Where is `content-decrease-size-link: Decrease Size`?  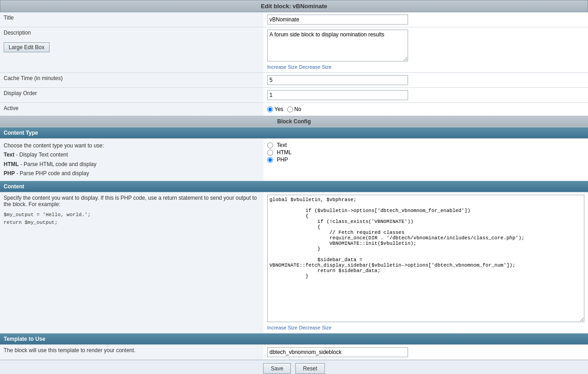 content-decrease-size-link: Decrease Size is located at coordinates (315, 328).